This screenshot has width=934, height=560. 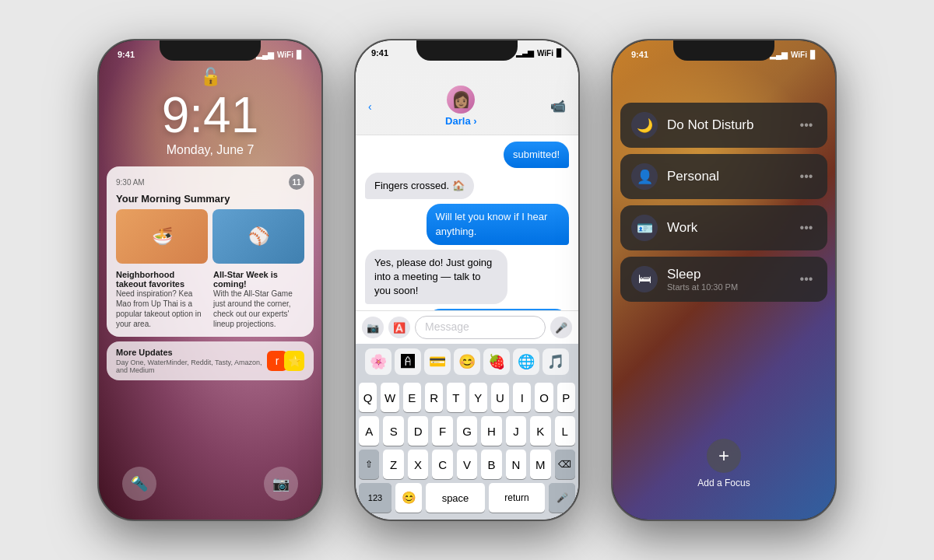 What do you see at coordinates (456, 397) in the screenshot?
I see `key-t: T` at bounding box center [456, 397].